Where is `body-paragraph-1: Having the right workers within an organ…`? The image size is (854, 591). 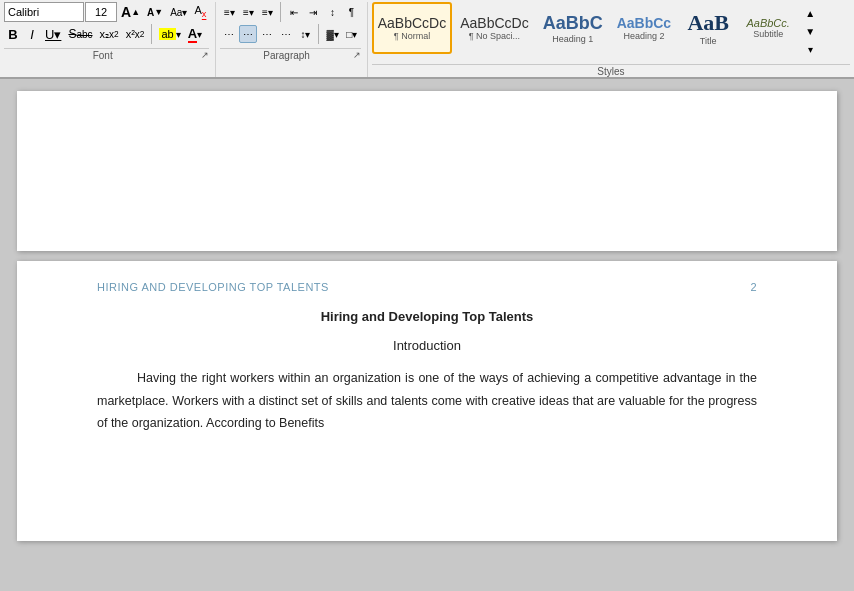 body-paragraph-1: Having the right workers within an organ… is located at coordinates (427, 401).